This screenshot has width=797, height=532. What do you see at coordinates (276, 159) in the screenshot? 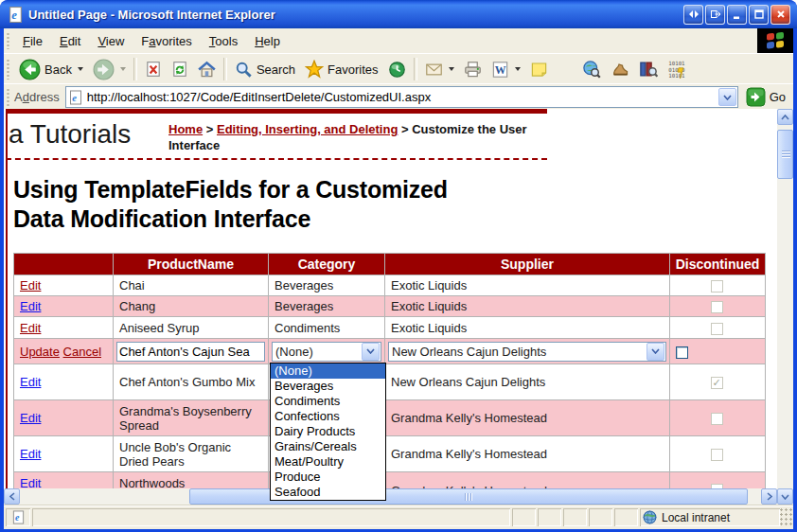
I see `dashed-divider` at bounding box center [276, 159].